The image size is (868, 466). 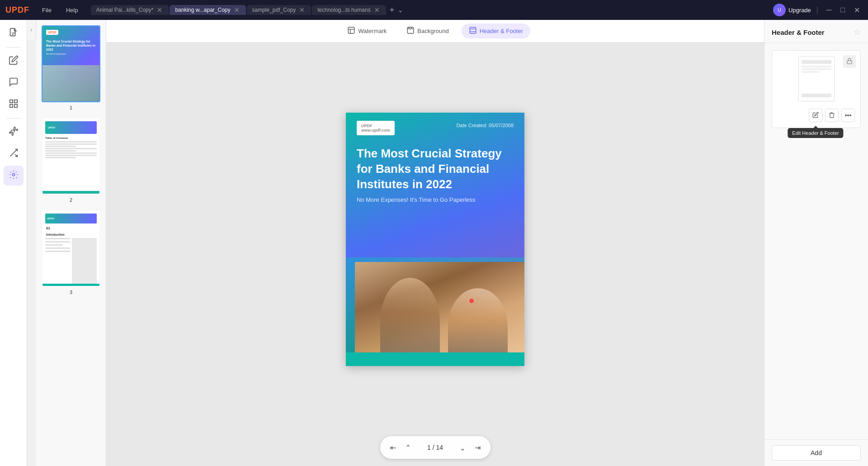 I want to click on right-panel: Header & Footer ☆, so click(x=816, y=243).